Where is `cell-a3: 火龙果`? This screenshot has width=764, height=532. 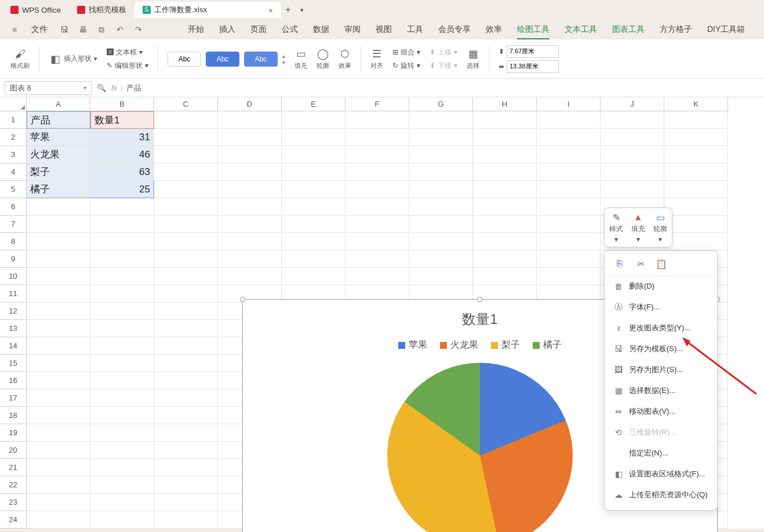 cell-a3: 火龙果 is located at coordinates (59, 155).